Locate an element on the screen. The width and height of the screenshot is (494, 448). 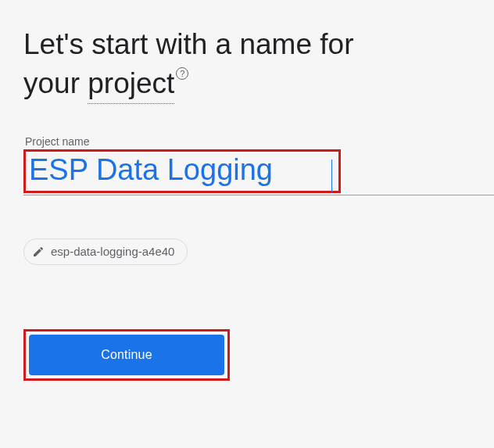
heading-project-word: project is located at coordinates (131, 84).